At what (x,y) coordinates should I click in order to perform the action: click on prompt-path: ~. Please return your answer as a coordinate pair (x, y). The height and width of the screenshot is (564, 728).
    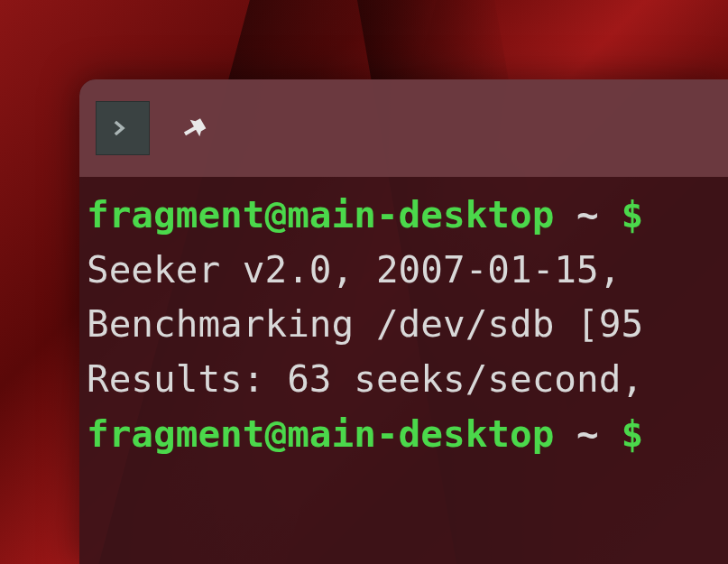
    Looking at the image, I should click on (588, 215).